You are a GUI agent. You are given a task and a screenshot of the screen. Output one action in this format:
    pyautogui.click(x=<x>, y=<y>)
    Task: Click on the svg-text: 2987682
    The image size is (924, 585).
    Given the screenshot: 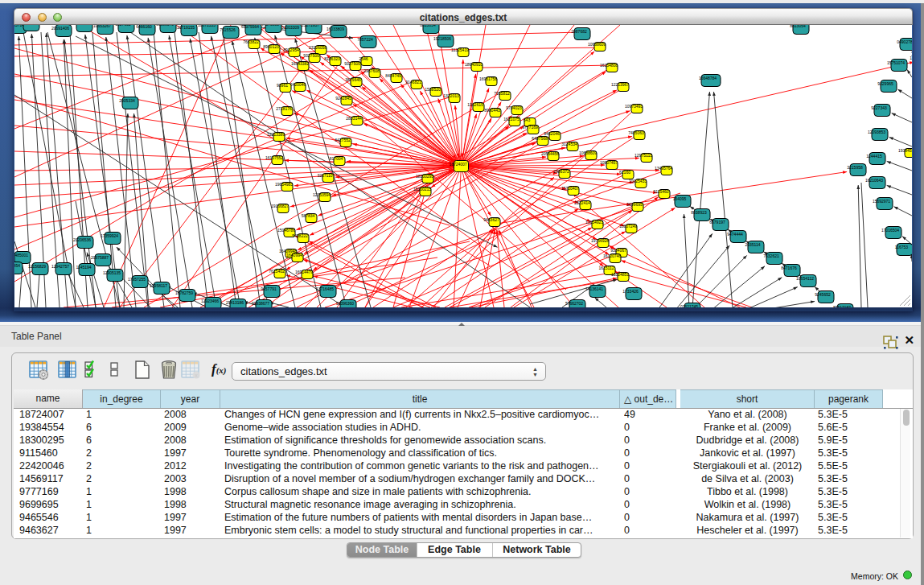 What is the action you would take?
    pyautogui.click(x=579, y=31)
    